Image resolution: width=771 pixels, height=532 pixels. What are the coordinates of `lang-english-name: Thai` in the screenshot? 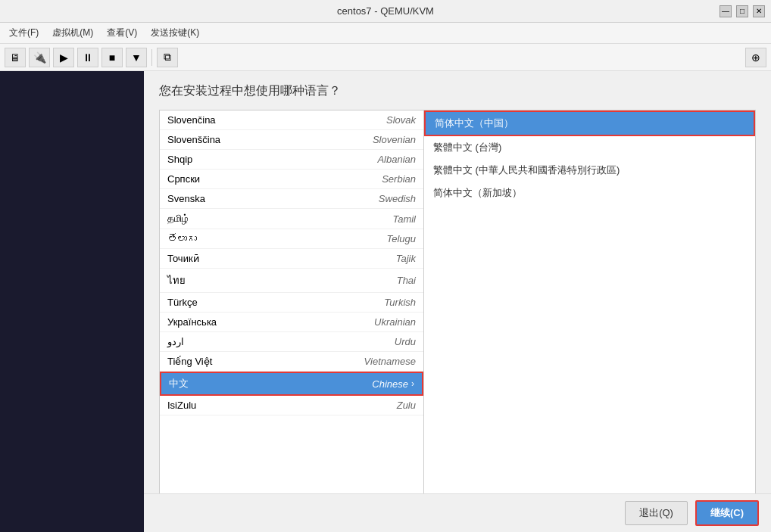 It's located at (406, 280).